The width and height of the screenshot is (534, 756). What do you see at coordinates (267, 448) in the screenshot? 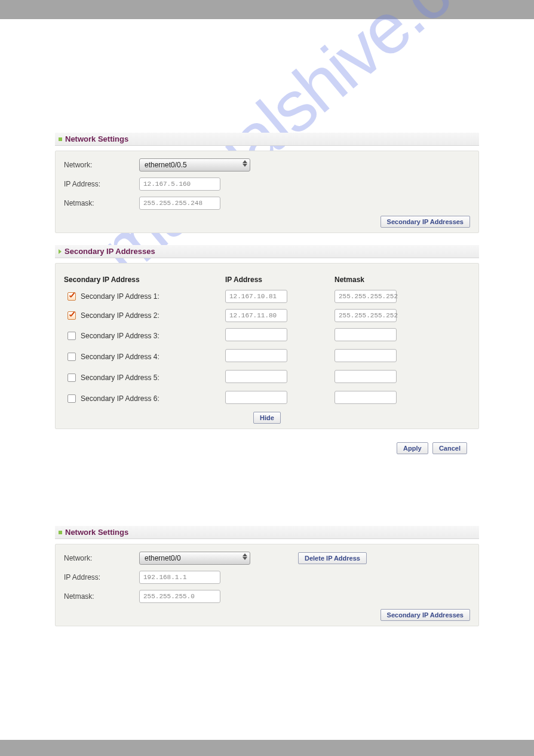
I see `action-row: Apply Cancel` at bounding box center [267, 448].